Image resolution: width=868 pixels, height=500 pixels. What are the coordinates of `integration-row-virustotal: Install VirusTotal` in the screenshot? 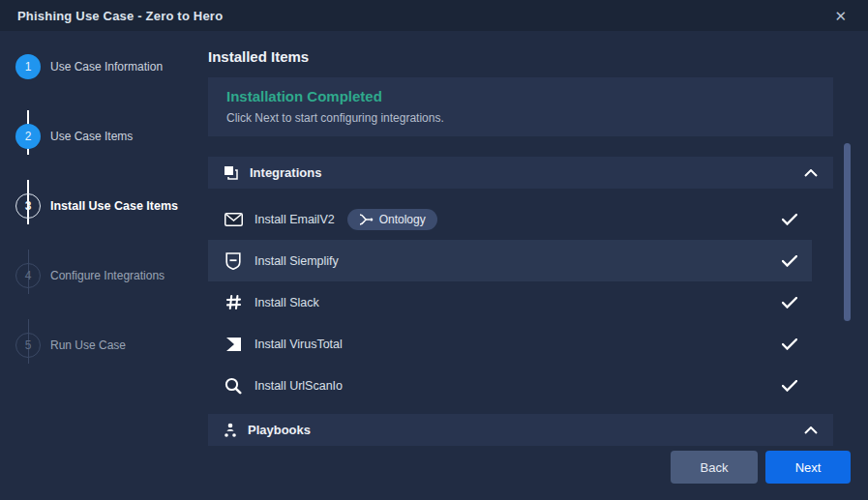 It's located at (510, 344).